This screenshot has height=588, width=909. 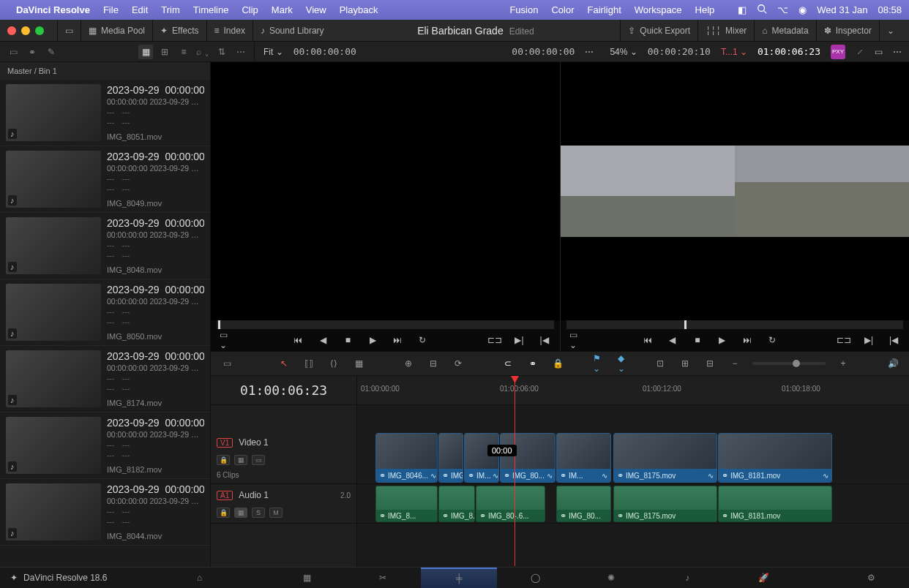 What do you see at coordinates (576, 340) in the screenshot?
I see `prog-view-mode: ▭ ⌄` at bounding box center [576, 340].